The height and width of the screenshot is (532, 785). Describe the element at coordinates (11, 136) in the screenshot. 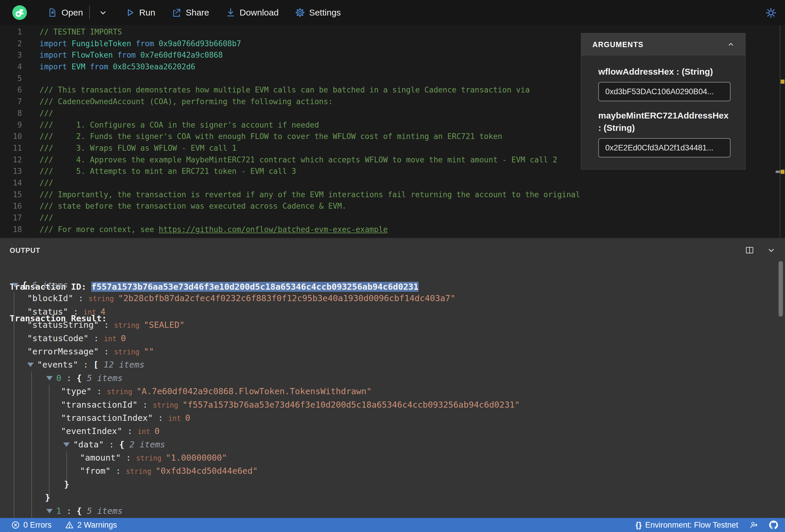

I see `line-number: 10` at that location.